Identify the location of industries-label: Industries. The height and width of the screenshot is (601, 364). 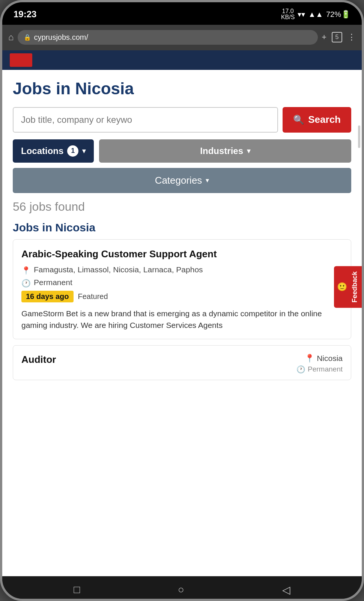
(221, 151).